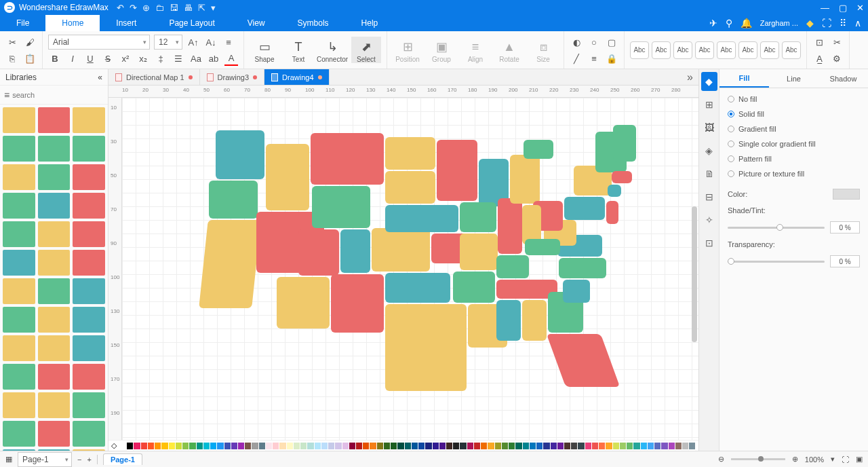 The width and height of the screenshot is (868, 467). Describe the element at coordinates (474, 287) in the screenshot. I see `state-ar` at that location.